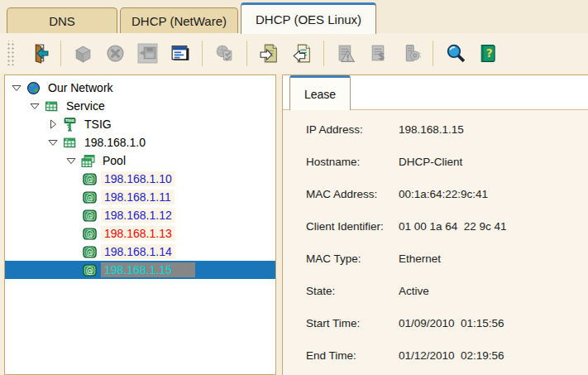 The height and width of the screenshot is (375, 588). Describe the element at coordinates (320, 93) in the screenshot. I see `tab-lease: Lease` at that location.